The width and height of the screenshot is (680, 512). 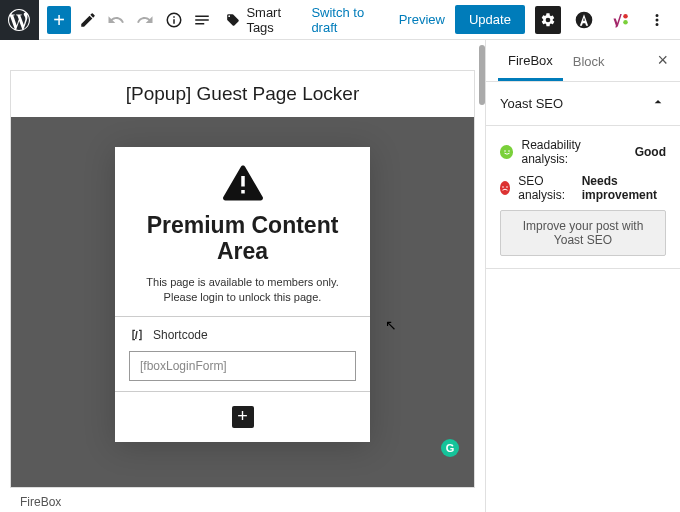 I want to click on shortcode-icon, so click(x=137, y=335).